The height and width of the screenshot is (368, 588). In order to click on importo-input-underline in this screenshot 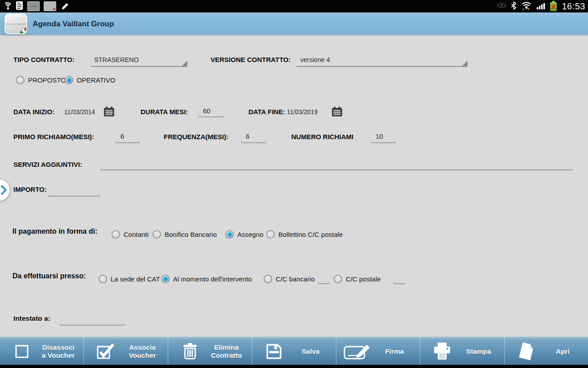, I will do `click(74, 195)`.